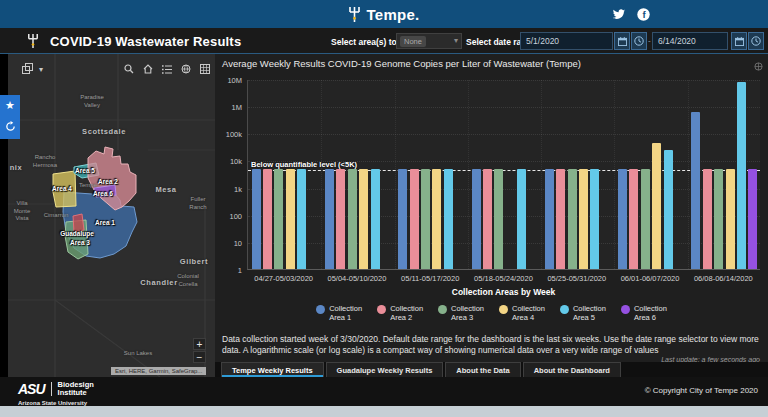  Describe the element at coordinates (504, 292) in the screenshot. I see `x-axis-title: Collection Areas by Week` at that location.